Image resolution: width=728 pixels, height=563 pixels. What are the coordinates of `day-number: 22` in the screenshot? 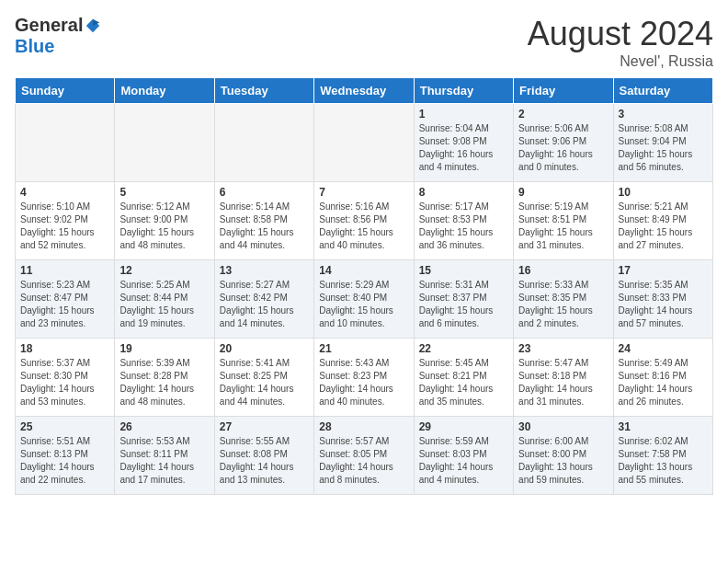 It's located at (463, 349).